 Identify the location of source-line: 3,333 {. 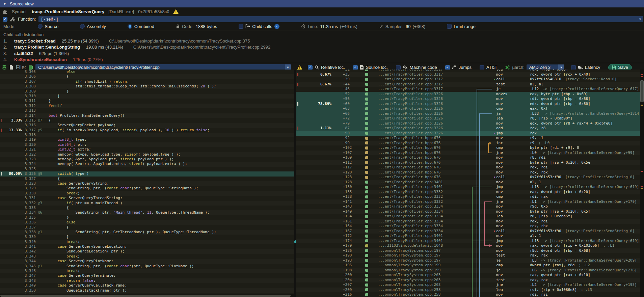
(147, 208).